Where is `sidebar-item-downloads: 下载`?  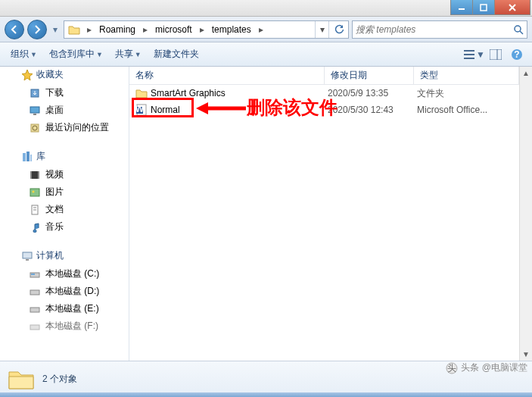 sidebar-item-downloads: 下载 is located at coordinates (64, 92).